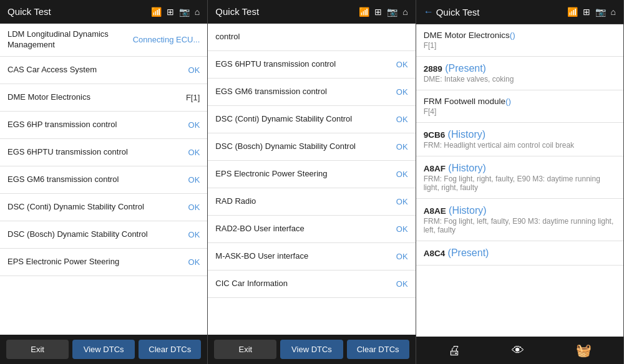  I want to click on grid-icon-2: ⊞, so click(378, 12).